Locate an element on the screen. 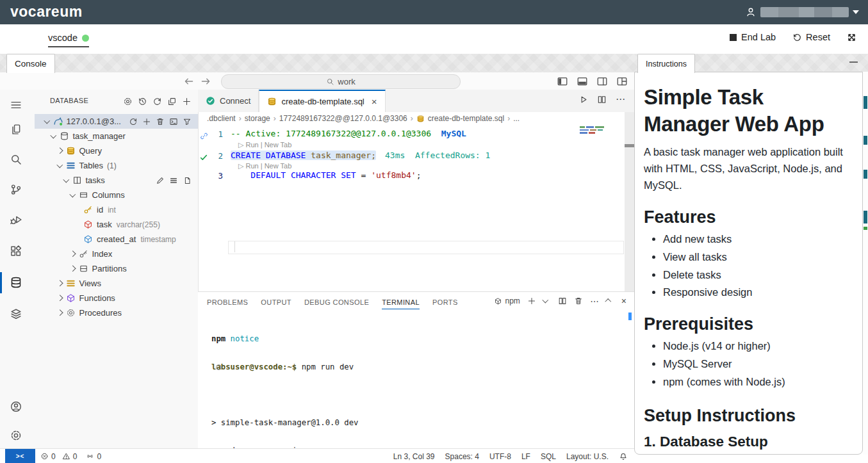  ports-status: 0 is located at coordinates (94, 457).